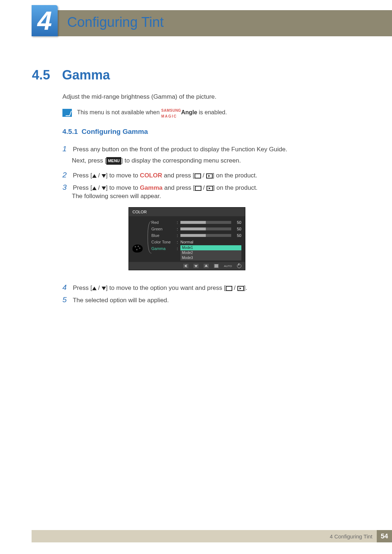 This screenshot has height=554, width=392. I want to click on divider-line, so click(57, 198).